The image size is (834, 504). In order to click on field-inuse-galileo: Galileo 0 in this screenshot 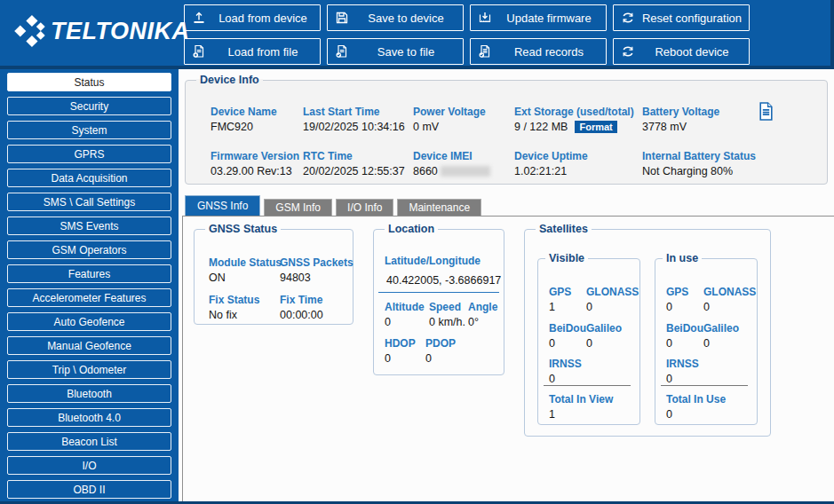, I will do `click(721, 335)`.